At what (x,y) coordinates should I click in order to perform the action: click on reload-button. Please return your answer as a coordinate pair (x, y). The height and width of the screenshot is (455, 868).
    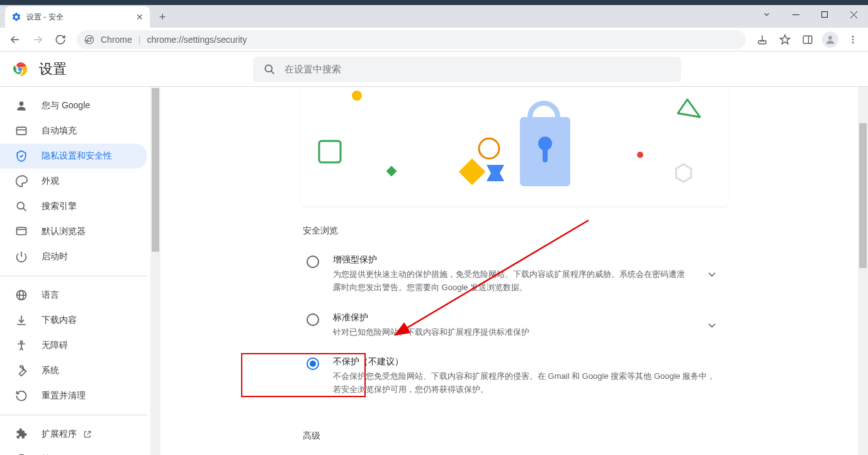
    Looking at the image, I should click on (60, 40).